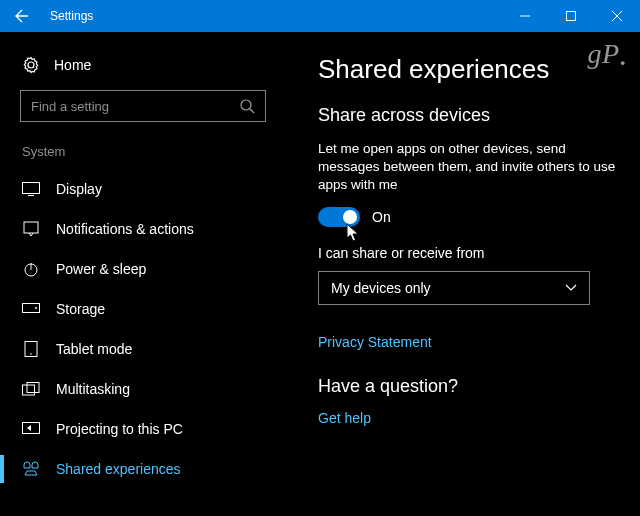 This screenshot has height=516, width=640. Describe the element at coordinates (247, 106) in the screenshot. I see `search-icon` at that location.